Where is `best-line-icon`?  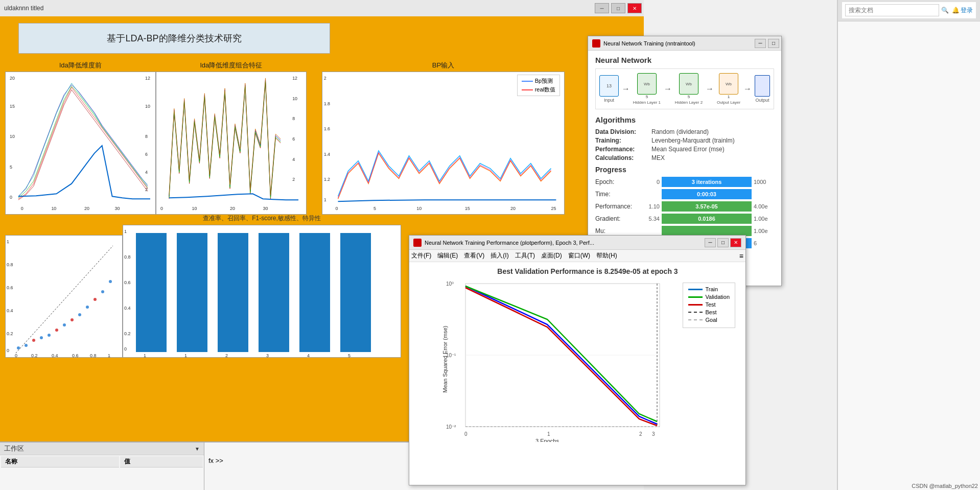 best-line-icon is located at coordinates (695, 312).